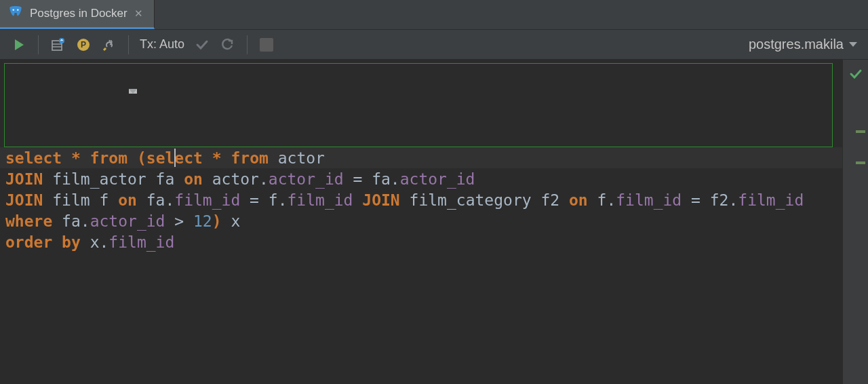  Describe the element at coordinates (855, 222) in the screenshot. I see `validation-gutter` at that location.